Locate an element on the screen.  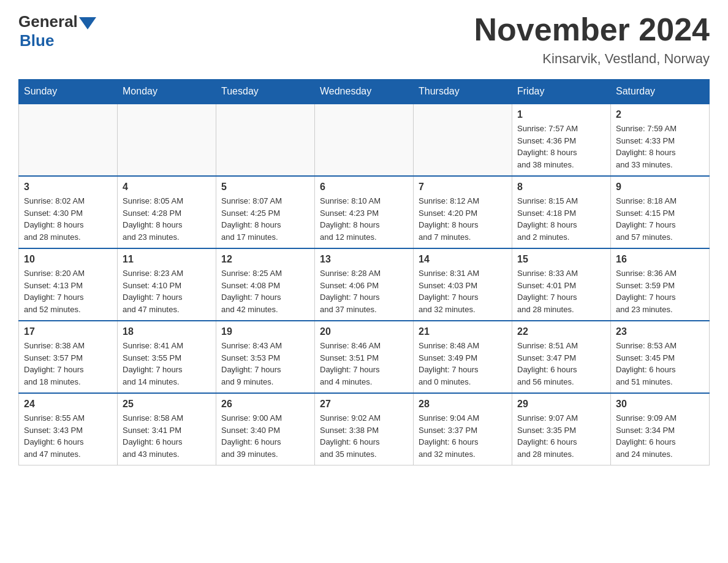
day-number: 8 is located at coordinates (561, 187).